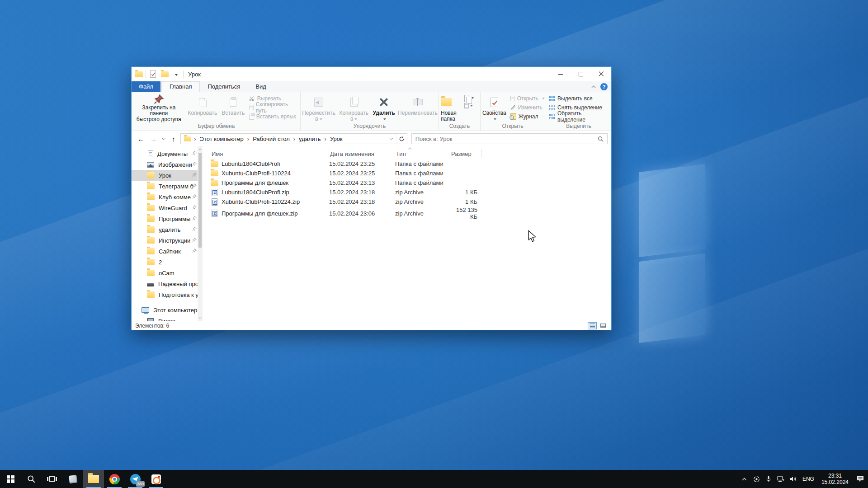 The image size is (868, 488). Describe the element at coordinates (370, 127) in the screenshot. I see `group-label-organize: Упорядочить` at that location.